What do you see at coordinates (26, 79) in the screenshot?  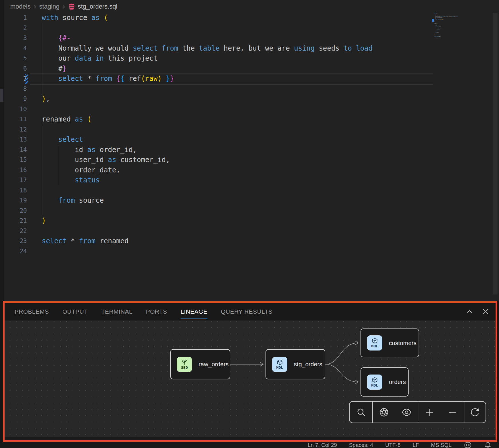 I see `modified-line-marker` at bounding box center [26, 79].